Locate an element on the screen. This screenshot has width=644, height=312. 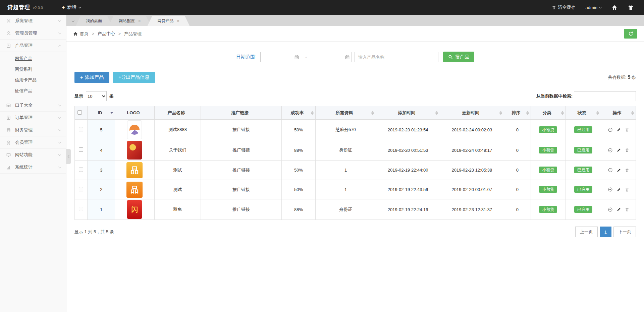
minus-circle-icon is located at coordinates (610, 130).